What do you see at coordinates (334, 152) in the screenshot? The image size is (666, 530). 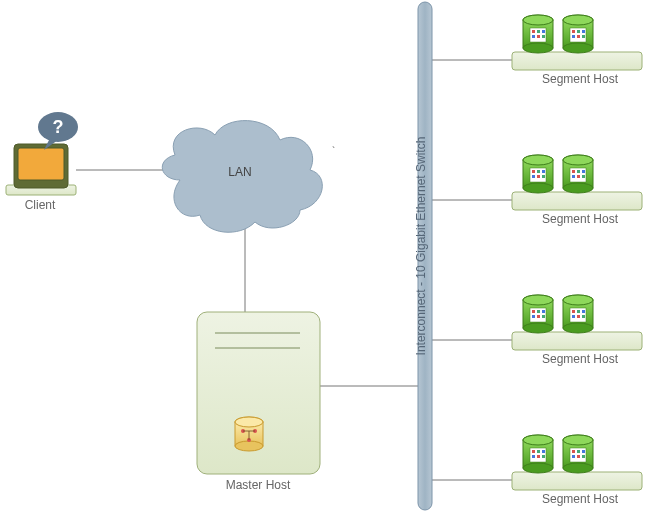 I see `tick-mark: `` at bounding box center [334, 152].